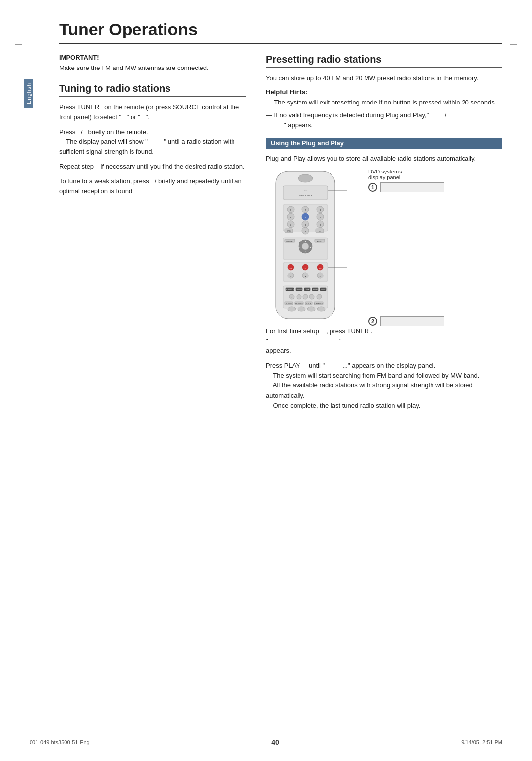 The image size is (532, 761). Describe the element at coordinates (384, 92) in the screenshot. I see `helpful-hints-label: Helpful Hints:` at that location.